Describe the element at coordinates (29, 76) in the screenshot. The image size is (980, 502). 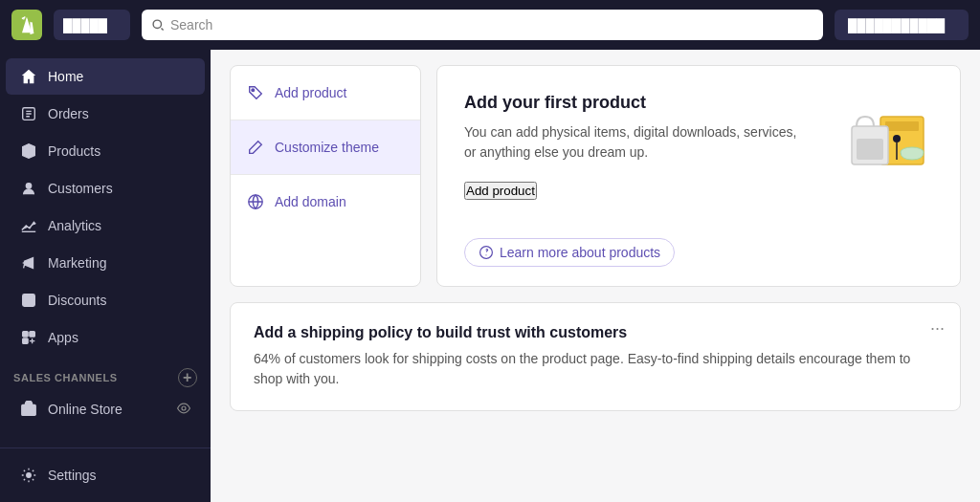
I see `home-icon` at that location.